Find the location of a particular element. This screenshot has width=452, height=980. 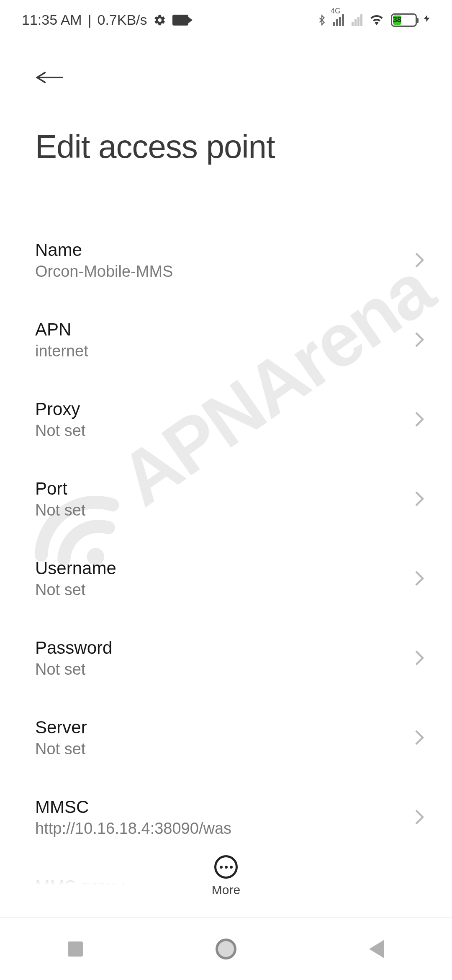

more-button is located at coordinates (226, 867).